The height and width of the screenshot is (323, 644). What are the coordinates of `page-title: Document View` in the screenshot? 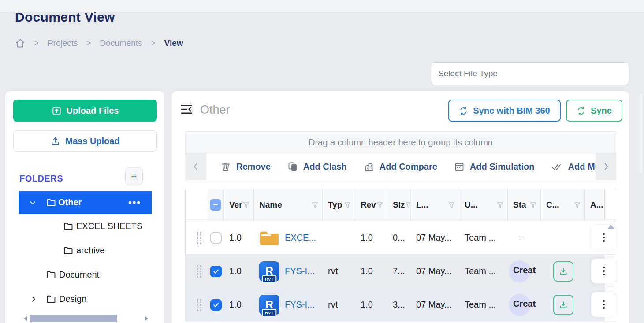 It's located at (65, 17).